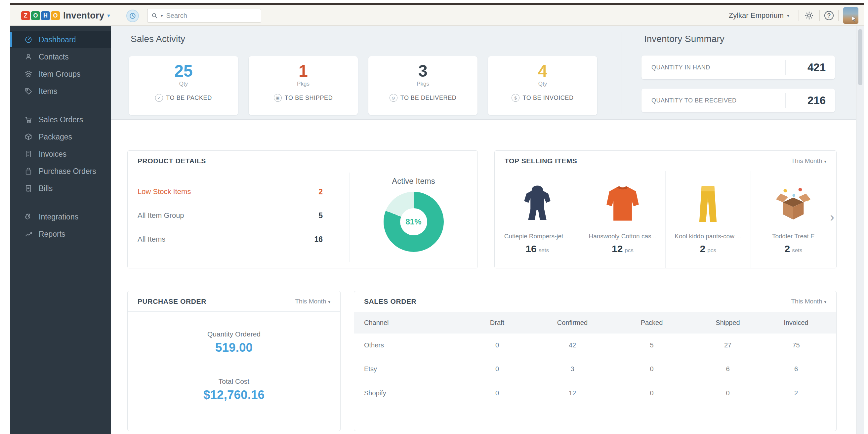 The width and height of the screenshot is (868, 434). I want to click on purchase-order-period-dropdown: This Month▾, so click(313, 301).